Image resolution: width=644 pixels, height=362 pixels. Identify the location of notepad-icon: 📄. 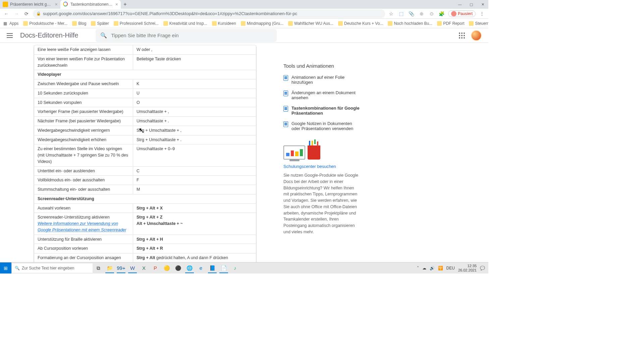
(224, 268).